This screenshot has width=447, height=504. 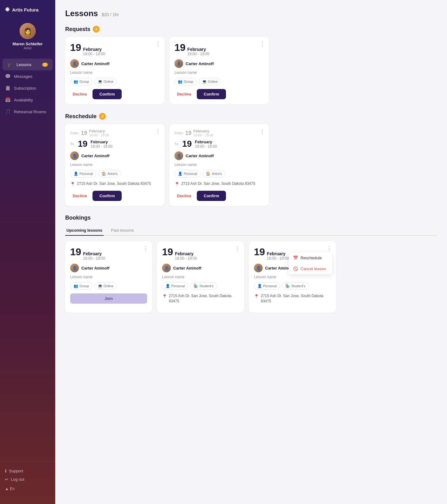 I want to click on reschedule-title: Reschedule, so click(x=81, y=117).